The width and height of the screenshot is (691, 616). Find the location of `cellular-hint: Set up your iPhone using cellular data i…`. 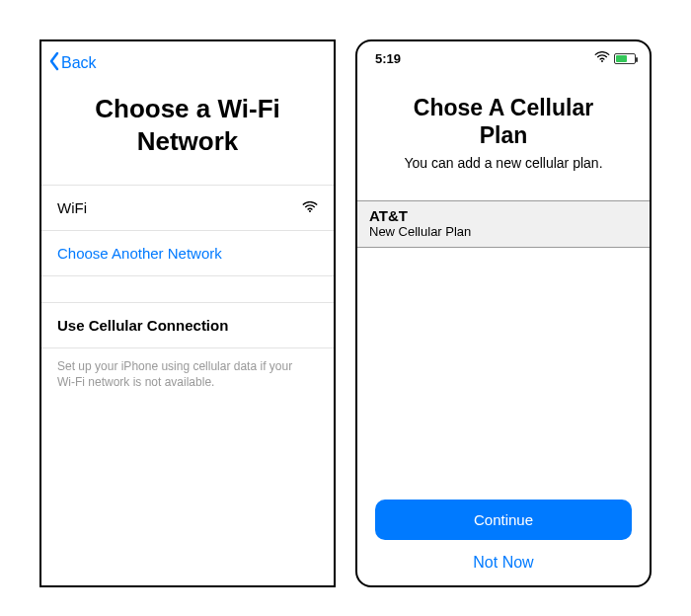

cellular-hint: Set up your iPhone using cellular data i… is located at coordinates (188, 374).